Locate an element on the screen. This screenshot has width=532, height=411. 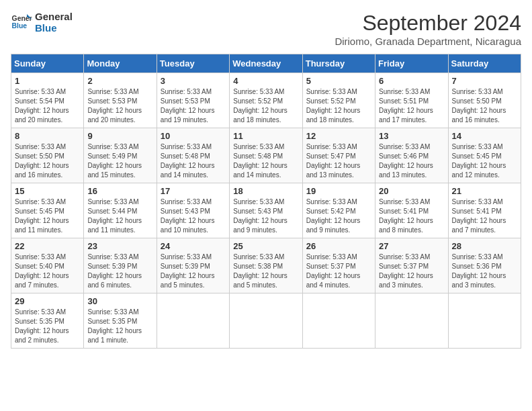
weekday-header-monday: Monday is located at coordinates (120, 64).